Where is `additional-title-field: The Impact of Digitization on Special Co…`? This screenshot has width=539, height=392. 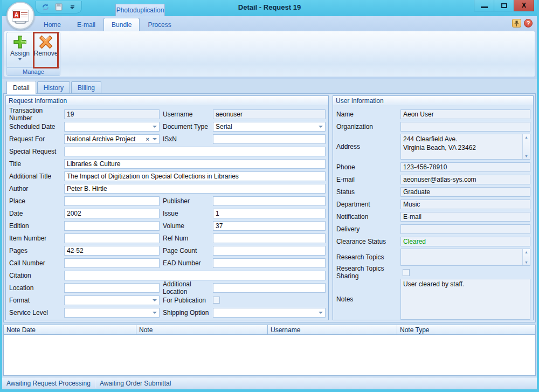 additional-title-field: The Impact of Digitization on Special Co… is located at coordinates (195, 176).